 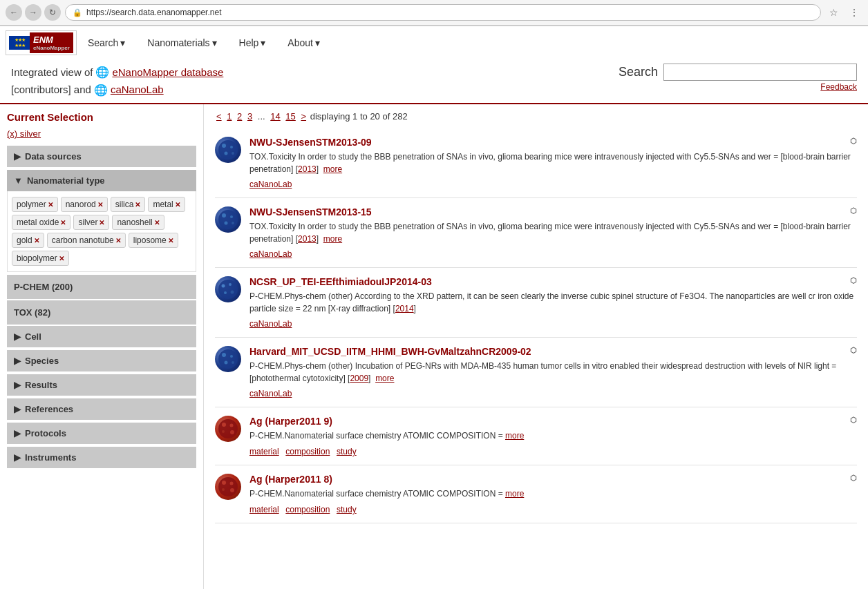 What do you see at coordinates (853, 211) in the screenshot?
I see `external-link-icon-2: ⬡` at bounding box center [853, 211].